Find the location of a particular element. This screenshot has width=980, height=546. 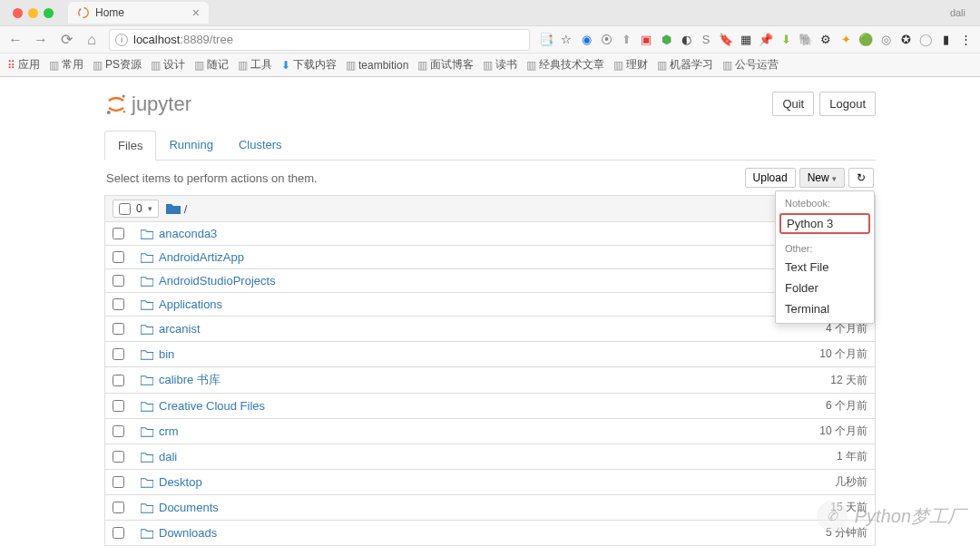

file-name: arcanist is located at coordinates (180, 328).